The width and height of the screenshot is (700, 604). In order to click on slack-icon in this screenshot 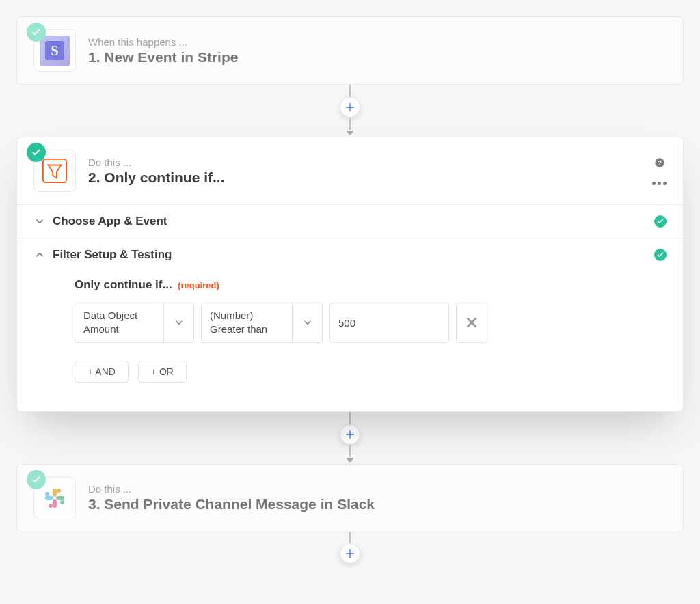, I will do `click(55, 498)`.